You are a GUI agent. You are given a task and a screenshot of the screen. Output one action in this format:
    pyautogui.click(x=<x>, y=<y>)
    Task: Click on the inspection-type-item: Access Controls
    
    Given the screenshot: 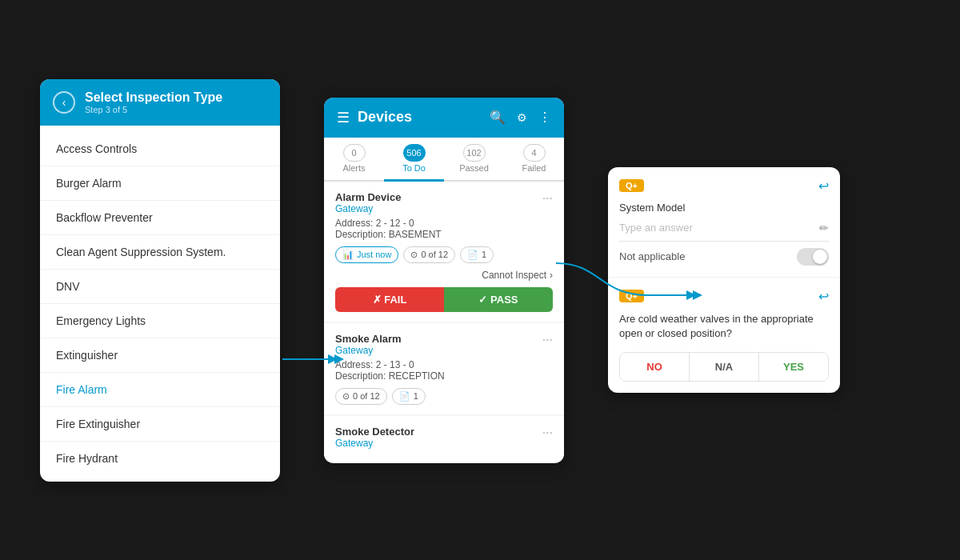 What is the action you would take?
    pyautogui.click(x=160, y=149)
    